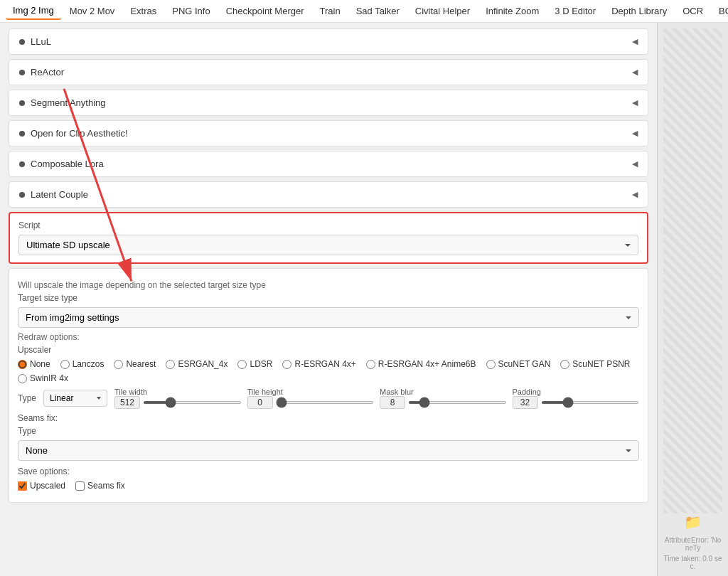 This screenshot has height=576, width=728. What do you see at coordinates (692, 522) in the screenshot?
I see `folder-icon: 📁` at bounding box center [692, 522].